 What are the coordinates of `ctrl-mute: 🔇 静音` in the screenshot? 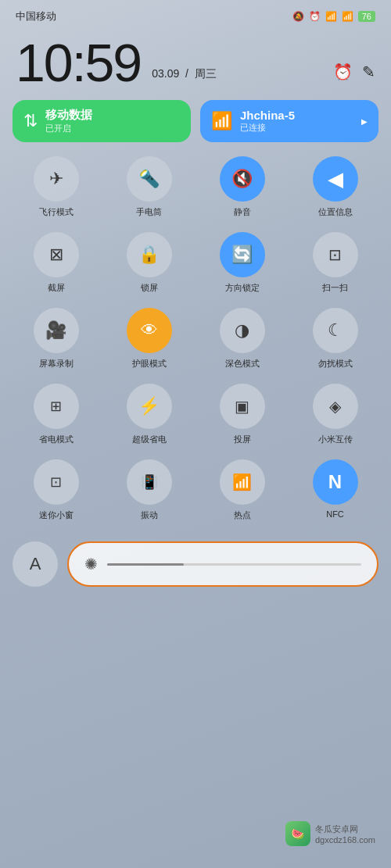 It's located at (242, 188).